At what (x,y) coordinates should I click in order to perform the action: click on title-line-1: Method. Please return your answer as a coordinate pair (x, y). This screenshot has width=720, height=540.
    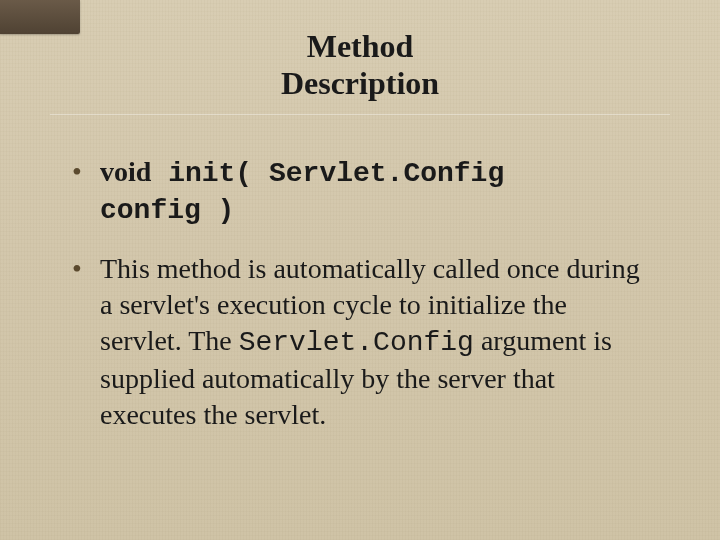
    Looking at the image, I should click on (360, 46).